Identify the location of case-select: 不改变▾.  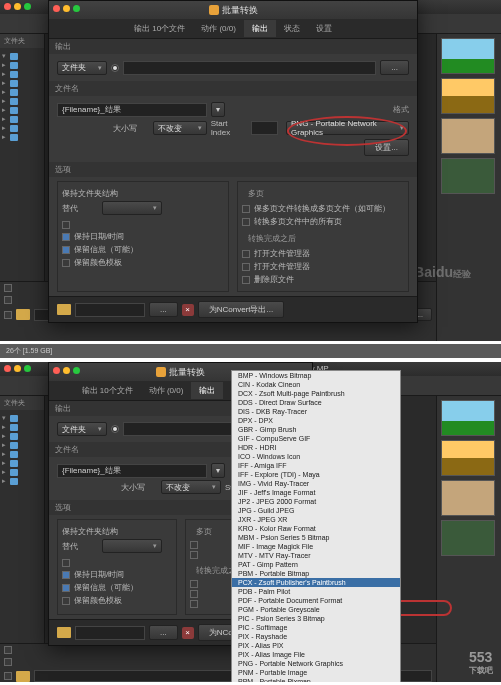
(180, 128).